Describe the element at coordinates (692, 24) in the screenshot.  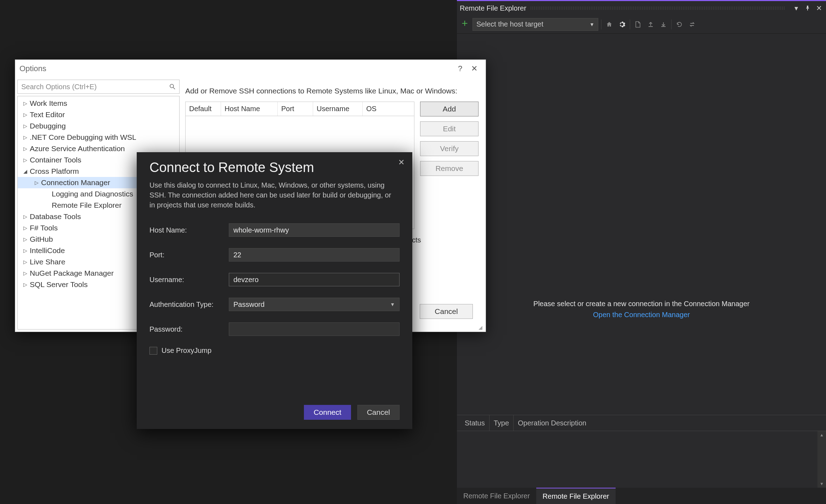
I see `sync-icon` at that location.